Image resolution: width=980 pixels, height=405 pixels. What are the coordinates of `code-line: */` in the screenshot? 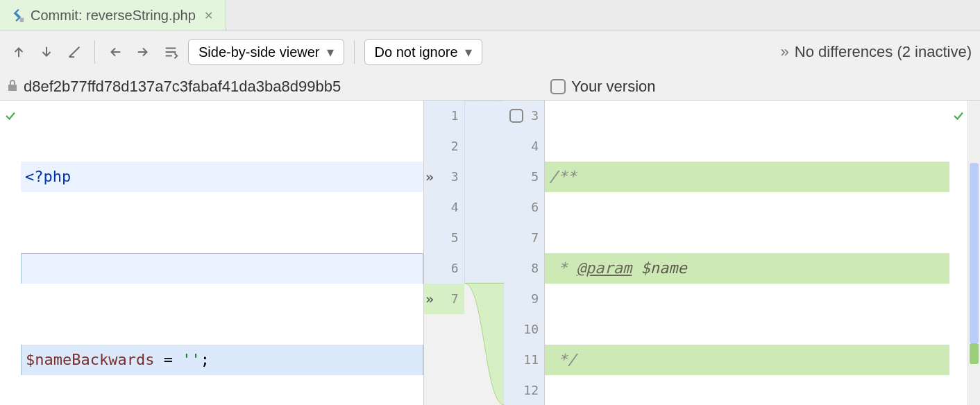 It's located at (747, 360).